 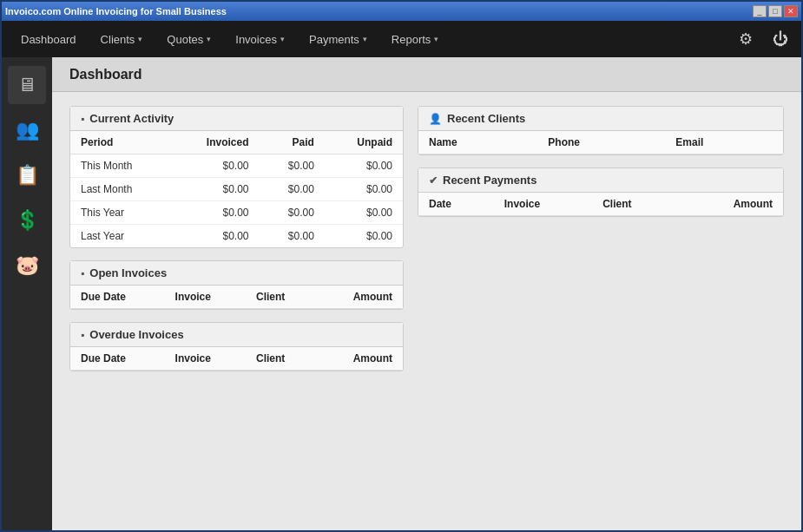 What do you see at coordinates (436, 119) in the screenshot?
I see `recent-clients-icon: 👤` at bounding box center [436, 119].